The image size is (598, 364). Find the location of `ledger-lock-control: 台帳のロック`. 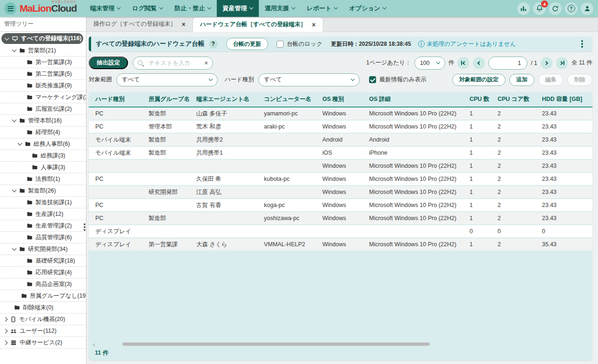

ledger-lock-control: 台帳のロック is located at coordinates (299, 44).